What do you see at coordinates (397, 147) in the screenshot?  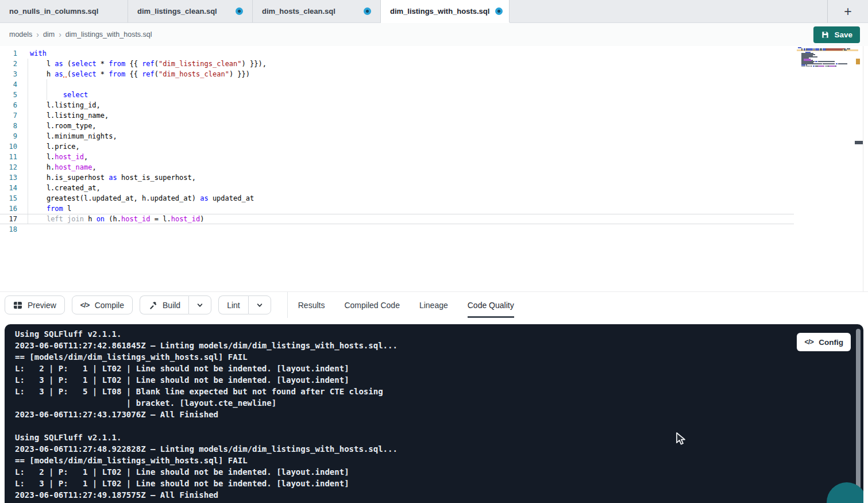 I see `code-line: 10 l.price,` at bounding box center [397, 147].